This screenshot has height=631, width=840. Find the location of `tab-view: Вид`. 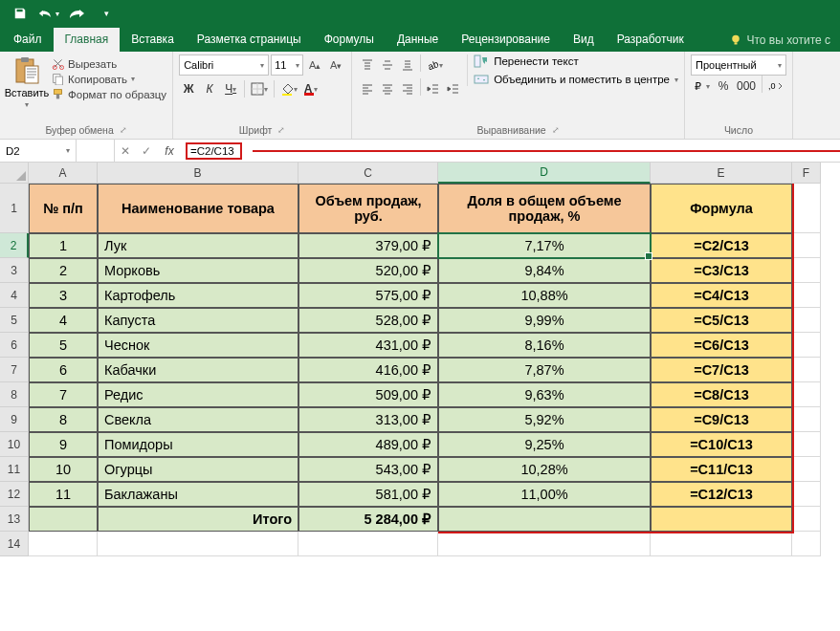

tab-view: Вид is located at coordinates (584, 40).